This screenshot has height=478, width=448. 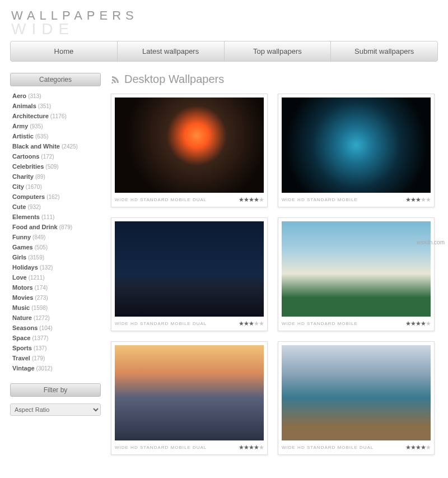 What do you see at coordinates (52, 167) in the screenshot?
I see `category-count: (509)` at bounding box center [52, 167].